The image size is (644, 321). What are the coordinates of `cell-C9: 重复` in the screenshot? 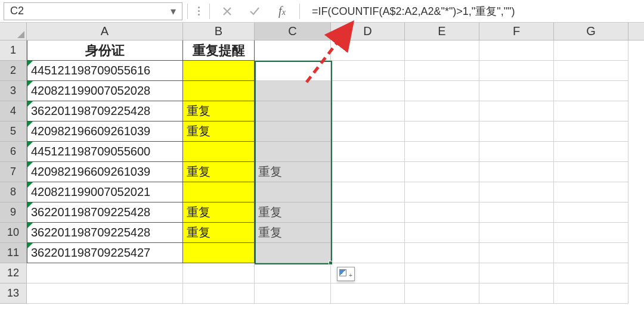 It's located at (293, 213).